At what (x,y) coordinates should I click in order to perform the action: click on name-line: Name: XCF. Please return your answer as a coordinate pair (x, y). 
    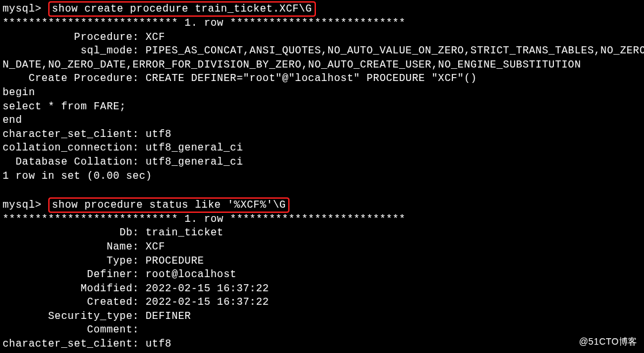
    Looking at the image, I should click on (322, 248).